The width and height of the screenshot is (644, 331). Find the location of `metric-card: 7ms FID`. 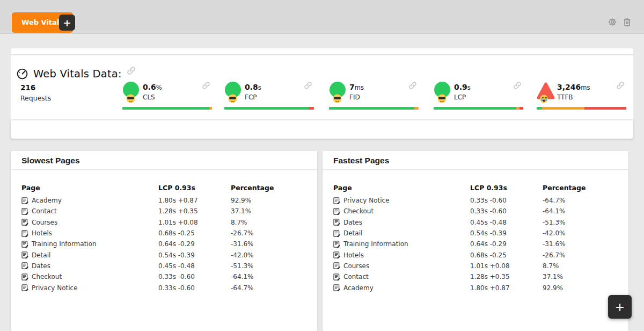

metric-card: 7ms FID is located at coordinates (374, 97).